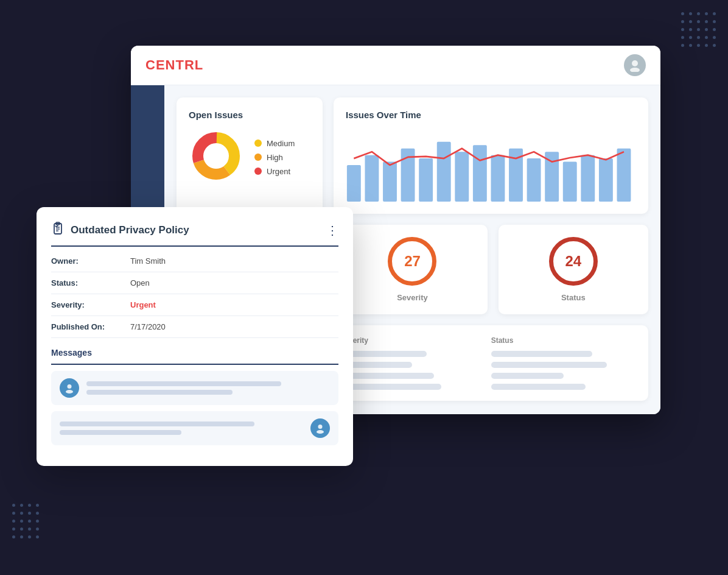  What do you see at coordinates (412, 261) in the screenshot?
I see `stat-circle-severity: 27` at bounding box center [412, 261].